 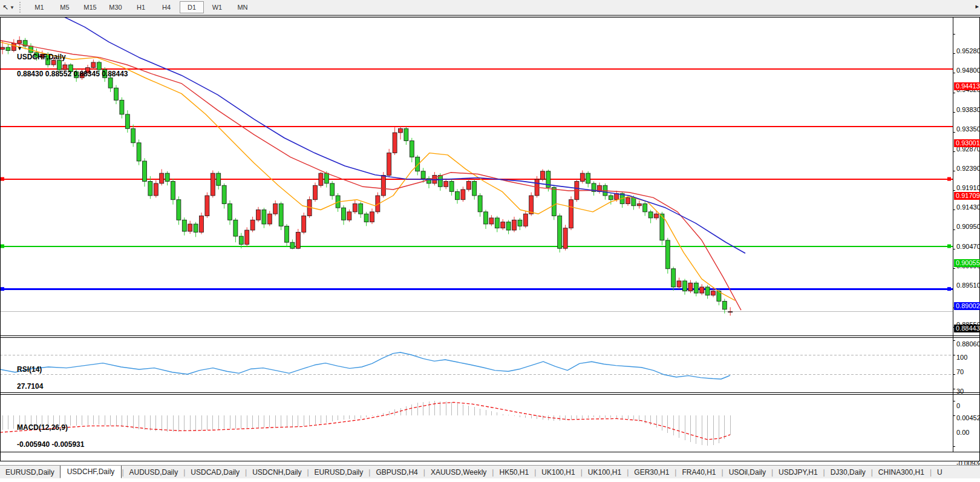 I want to click on level-badge-0.91709: 0.91709, so click(x=967, y=196).